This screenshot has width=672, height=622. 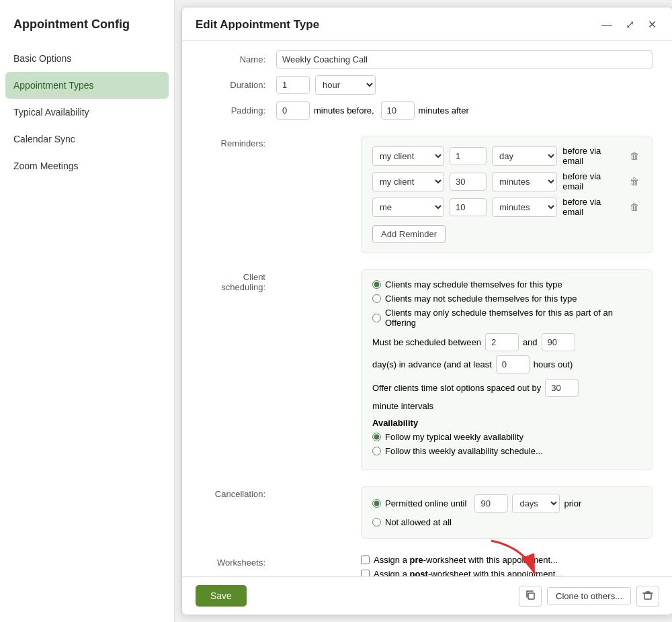 I want to click on worksheets-label: Worksheets:, so click(x=239, y=562).